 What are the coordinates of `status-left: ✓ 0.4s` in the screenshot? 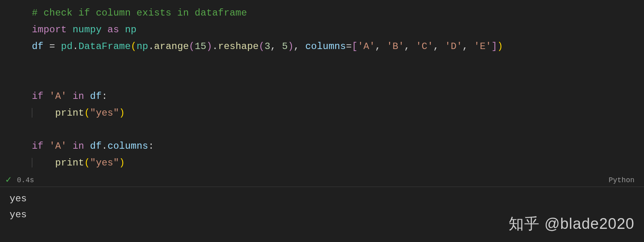 It's located at (20, 180).